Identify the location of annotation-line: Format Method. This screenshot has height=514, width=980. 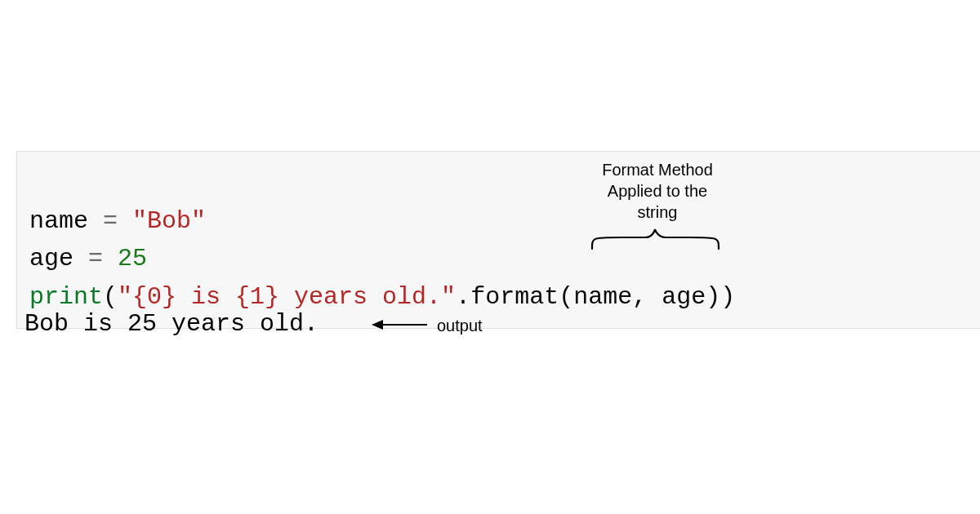
(657, 170).